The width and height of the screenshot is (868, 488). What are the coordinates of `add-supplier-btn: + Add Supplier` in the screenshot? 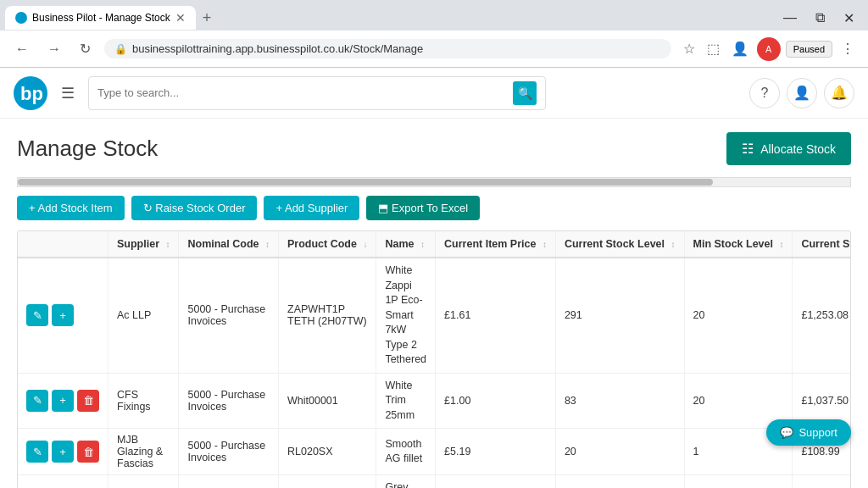 It's located at (312, 208).